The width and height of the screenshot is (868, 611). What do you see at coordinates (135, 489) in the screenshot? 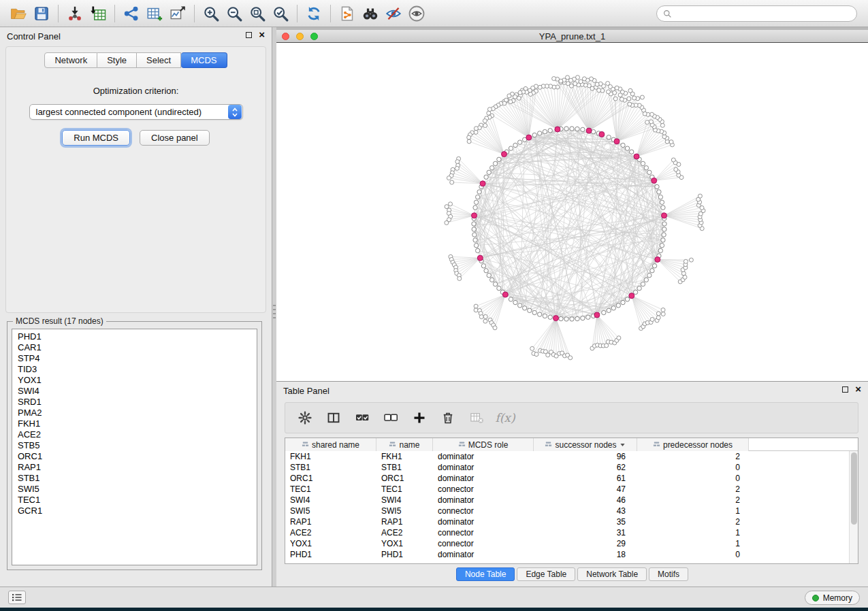
I see `mcds-result-item: SWI5` at bounding box center [135, 489].